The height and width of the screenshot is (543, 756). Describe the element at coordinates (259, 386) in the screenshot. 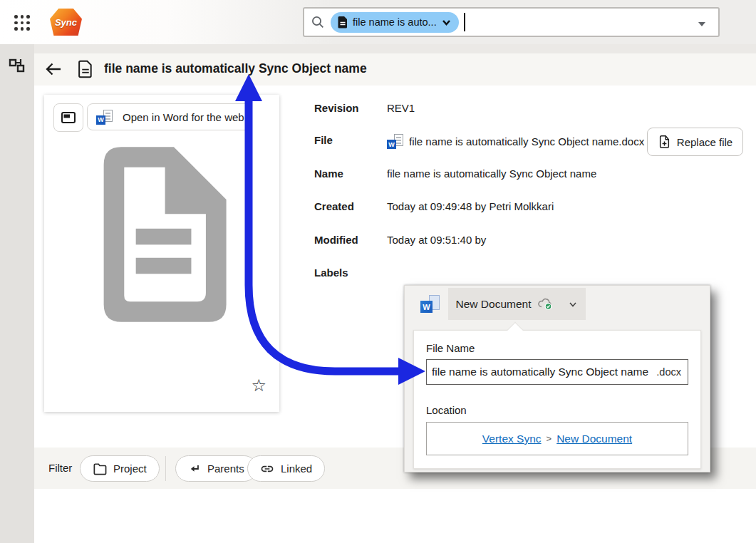

I see `favorite-star-icon: ☆` at that location.